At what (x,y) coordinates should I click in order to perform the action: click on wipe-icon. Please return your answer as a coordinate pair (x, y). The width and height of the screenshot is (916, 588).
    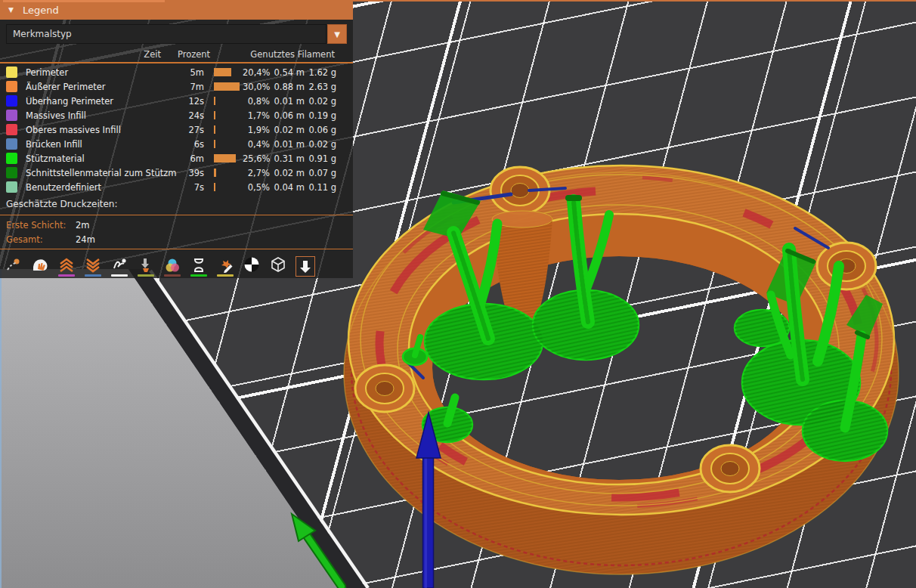
    Looking at the image, I should click on (40, 266).